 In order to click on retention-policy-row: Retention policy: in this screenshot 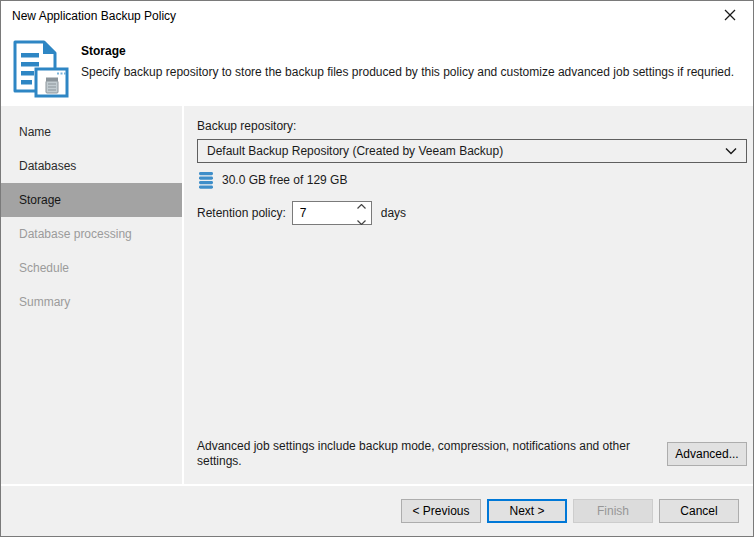, I will do `click(472, 213)`.